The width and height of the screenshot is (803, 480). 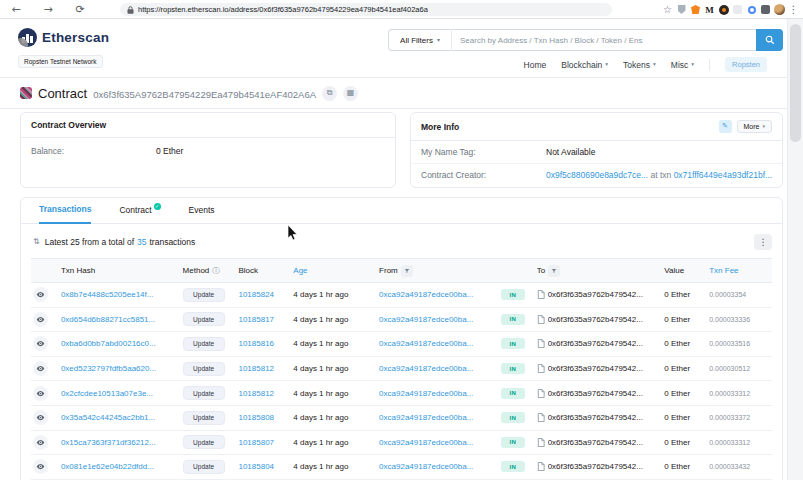 What do you see at coordinates (16, 10) in the screenshot?
I see `back-icon: ←` at bounding box center [16, 10].